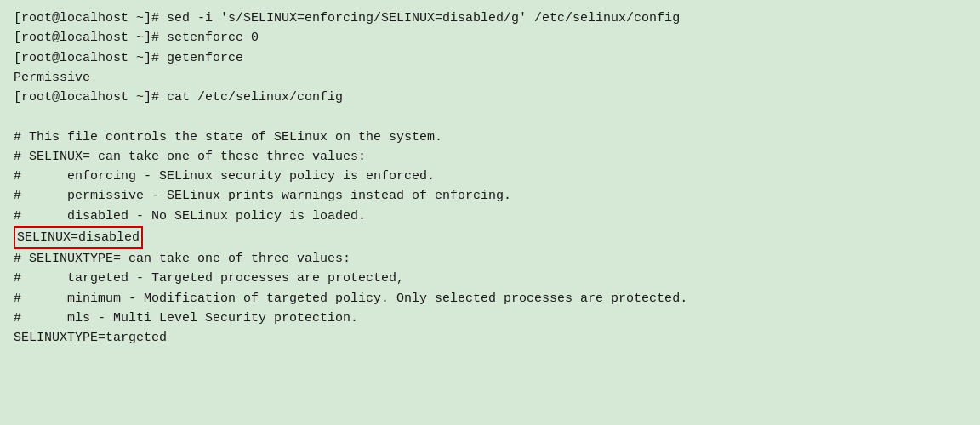 This screenshot has width=980, height=425. Describe the element at coordinates (490, 97) in the screenshot. I see `terminal-line-cmd4: [root@localhost ~]# cat /etc/selinux/con…` at that location.